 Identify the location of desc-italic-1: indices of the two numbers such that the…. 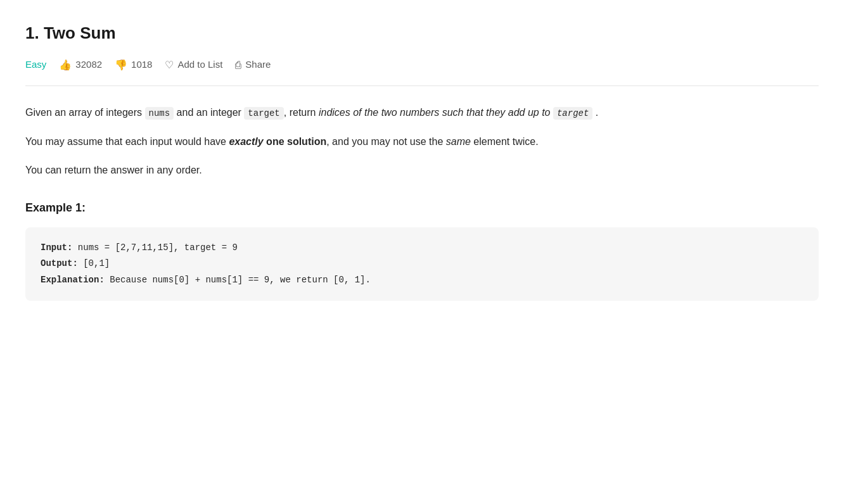
(436, 113).